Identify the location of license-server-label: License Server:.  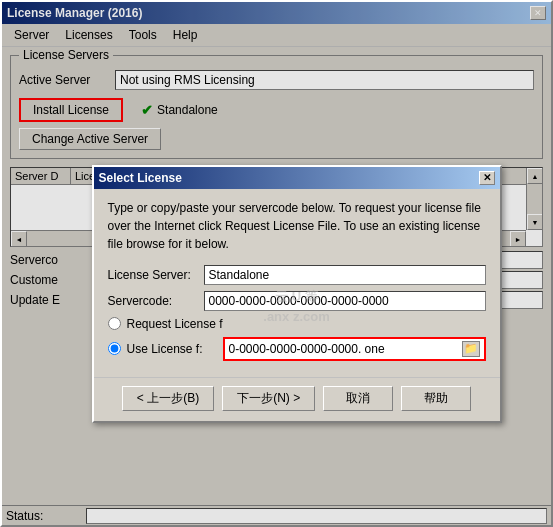
(153, 275).